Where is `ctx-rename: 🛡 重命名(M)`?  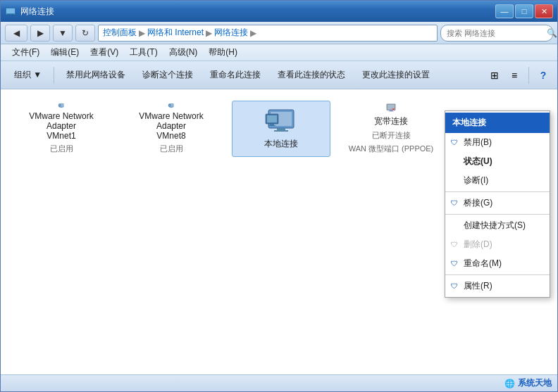
ctx-rename: 🛡 重命名(M) is located at coordinates (497, 263).